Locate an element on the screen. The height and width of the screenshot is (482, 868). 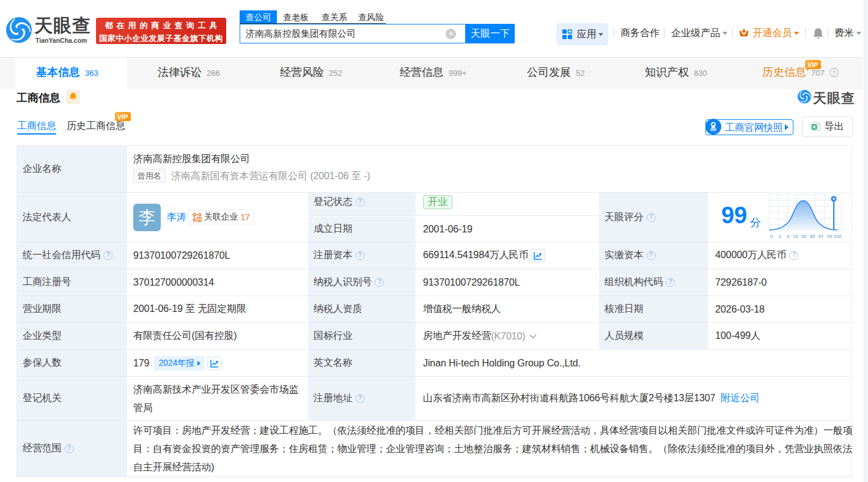
svg-text: 99 is located at coordinates (830, 236).